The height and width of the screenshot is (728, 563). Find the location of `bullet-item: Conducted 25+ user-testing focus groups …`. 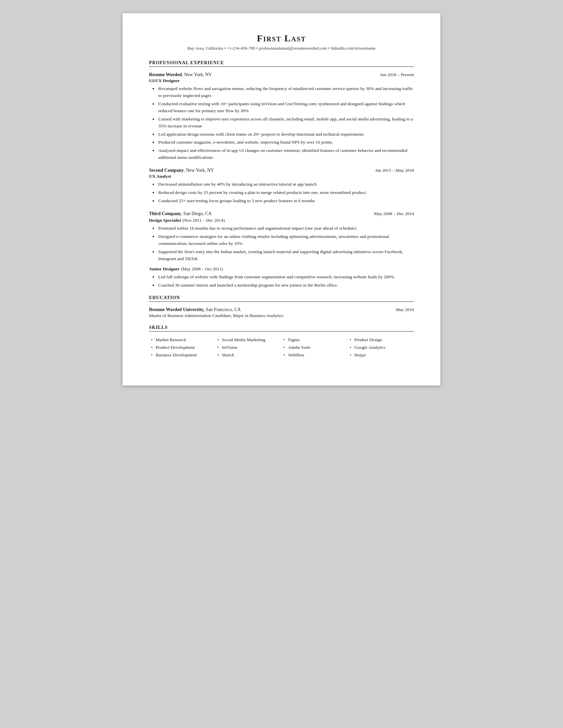

bullet-item: Conducted 25+ user-testing focus groups … is located at coordinates (283, 201).